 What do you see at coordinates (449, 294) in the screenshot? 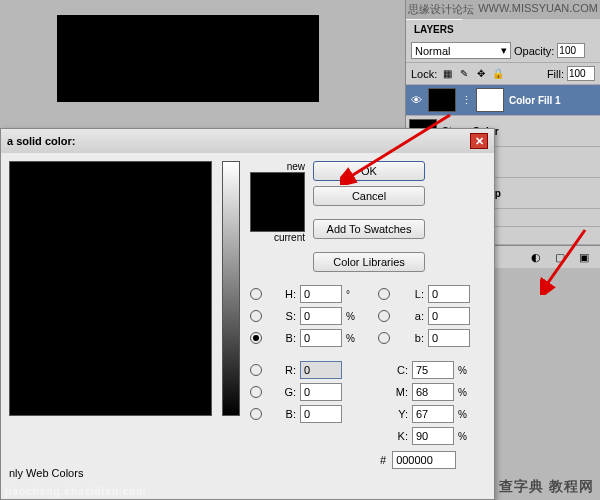
I see `l-input` at bounding box center [449, 294].